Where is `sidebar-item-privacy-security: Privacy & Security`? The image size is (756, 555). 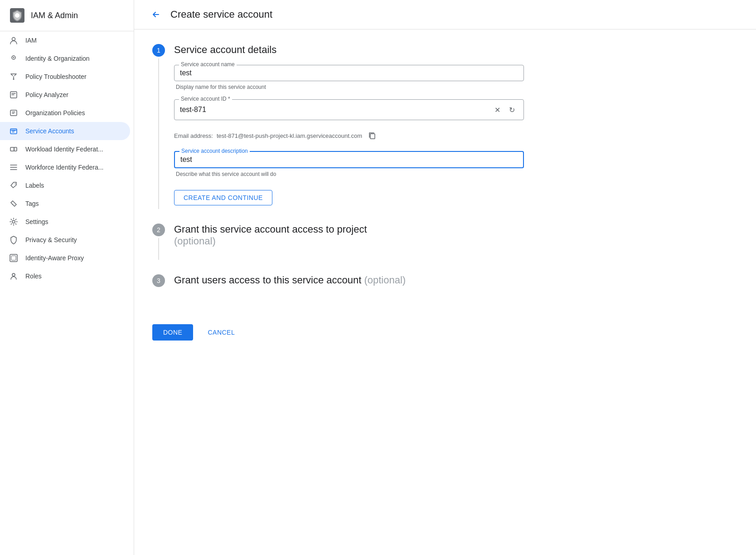
sidebar-item-privacy-security: Privacy & Security is located at coordinates (65, 240).